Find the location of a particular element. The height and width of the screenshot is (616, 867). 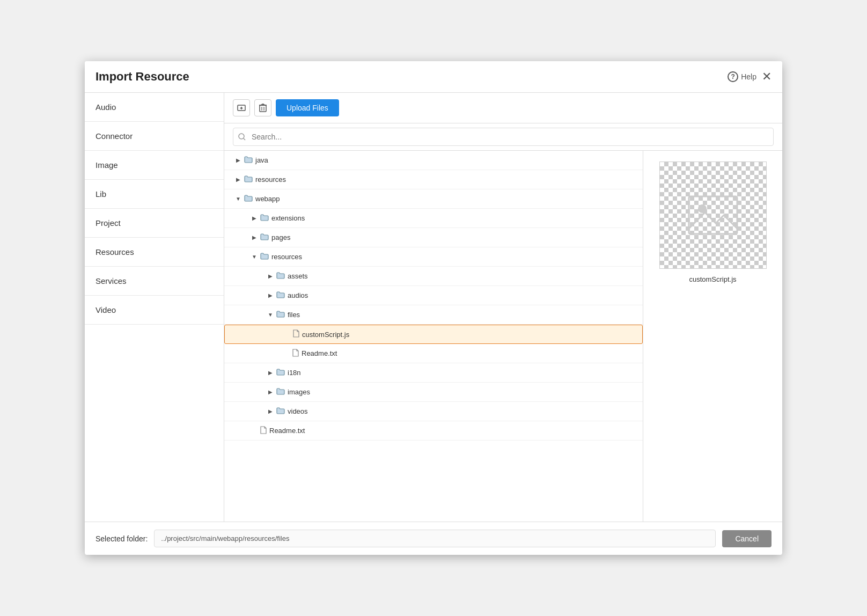

dialog-title: Import Resource is located at coordinates (412, 77).